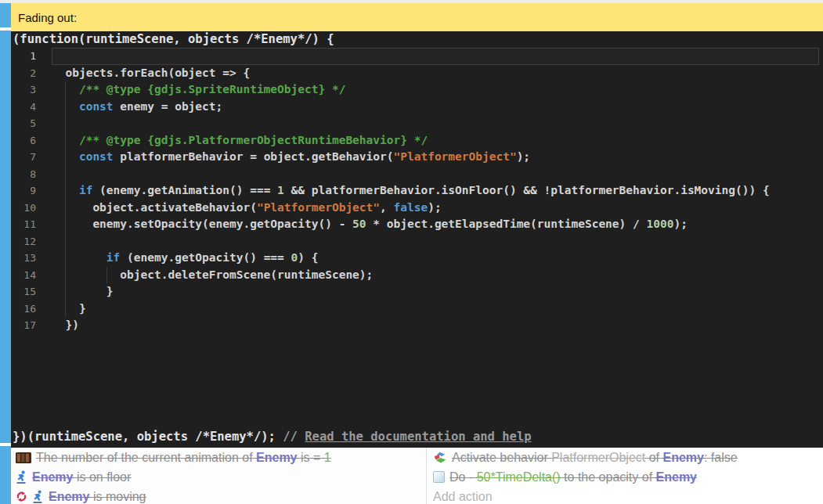  What do you see at coordinates (417, 56) in the screenshot?
I see `code-line: 1` at bounding box center [417, 56].